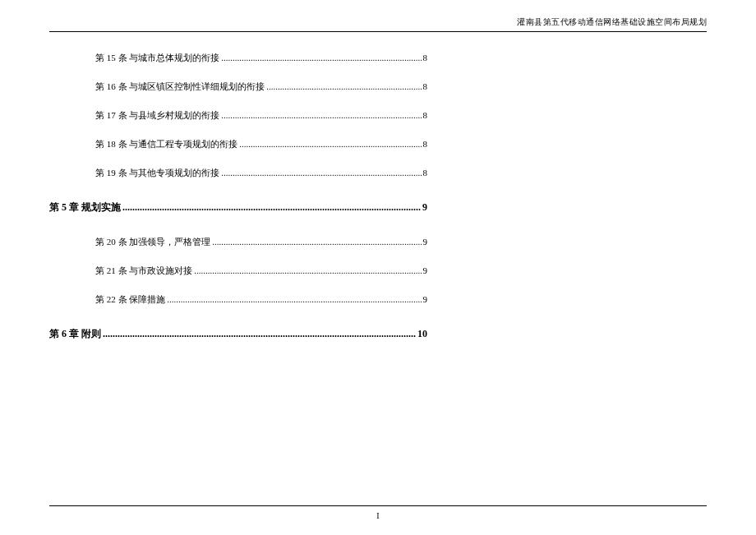 The image size is (756, 535). I want to click on toc-label: 第 20 条 加强领导，严格管理, so click(153, 242).